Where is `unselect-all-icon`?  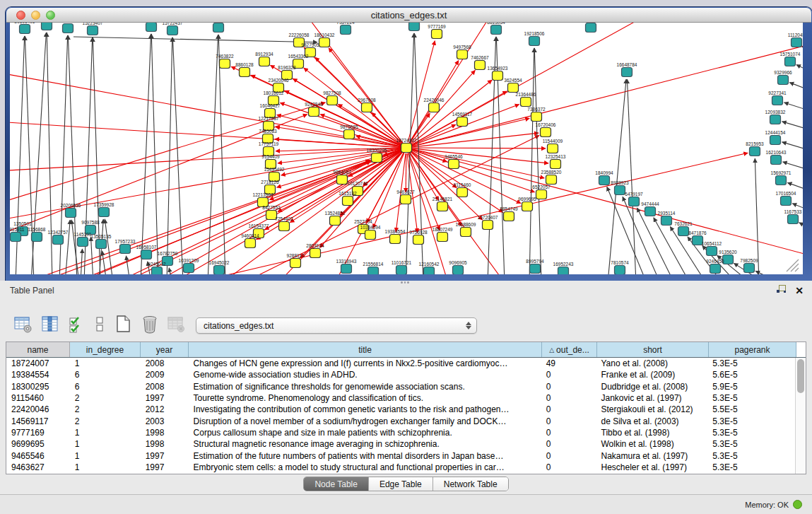
unselect-all-icon is located at coordinates (100, 324).